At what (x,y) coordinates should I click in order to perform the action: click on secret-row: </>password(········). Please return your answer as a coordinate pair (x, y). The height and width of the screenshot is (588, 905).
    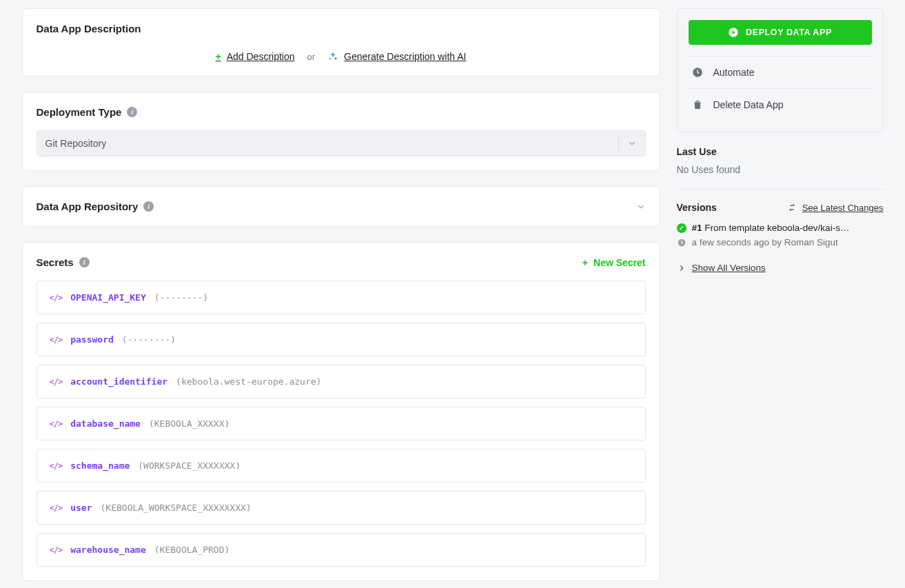
    Looking at the image, I should click on (341, 339).